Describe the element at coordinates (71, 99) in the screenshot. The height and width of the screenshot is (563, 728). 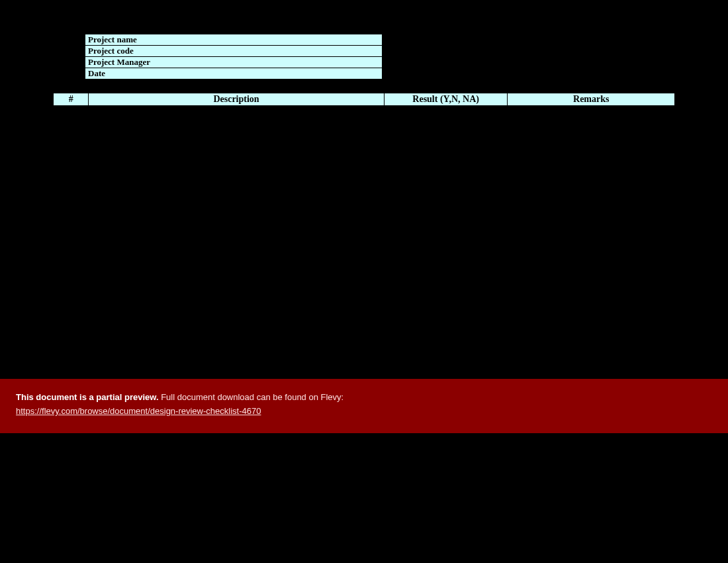
I see `checklist-header-num: #` at that location.